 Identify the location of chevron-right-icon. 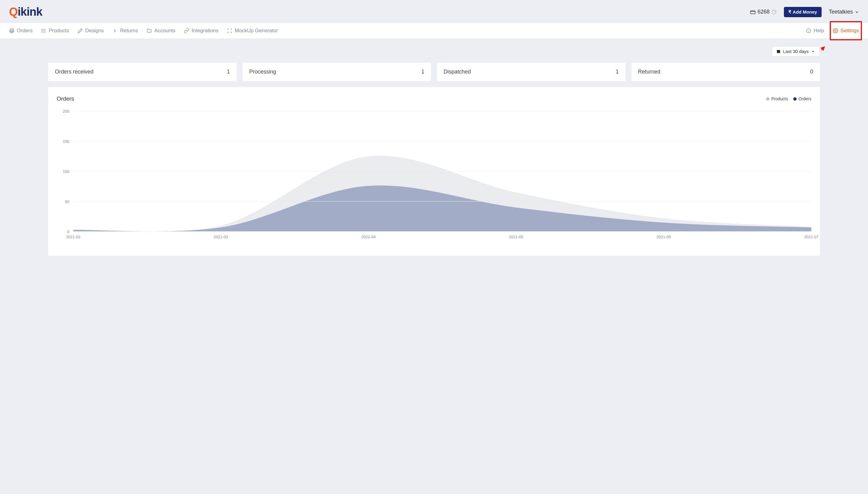
(115, 31).